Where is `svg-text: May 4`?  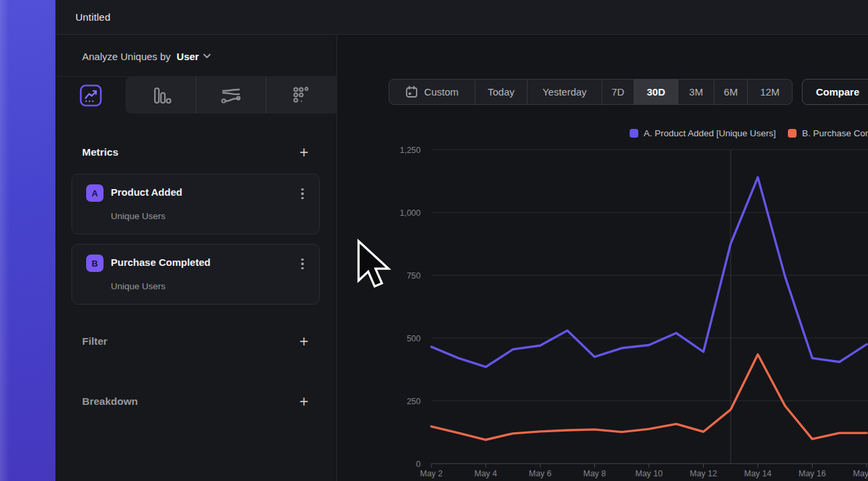
svg-text: May 4 is located at coordinates (485, 474).